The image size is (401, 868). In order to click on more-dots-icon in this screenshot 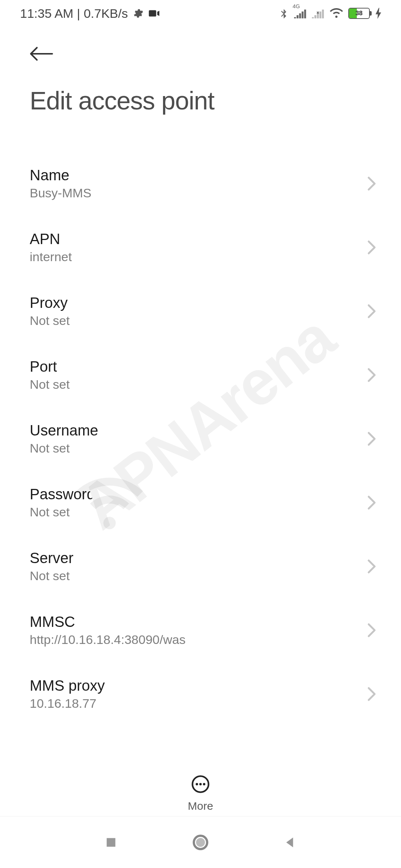, I will do `click(200, 785)`.